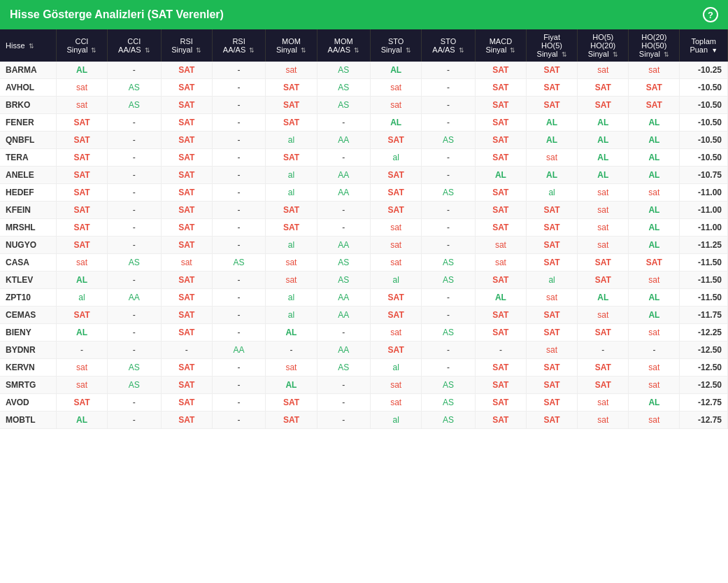 This screenshot has width=728, height=583. Describe the element at coordinates (704, 45) in the screenshot. I see `col-toplam-puan: ToplamPuan ▼` at that location.